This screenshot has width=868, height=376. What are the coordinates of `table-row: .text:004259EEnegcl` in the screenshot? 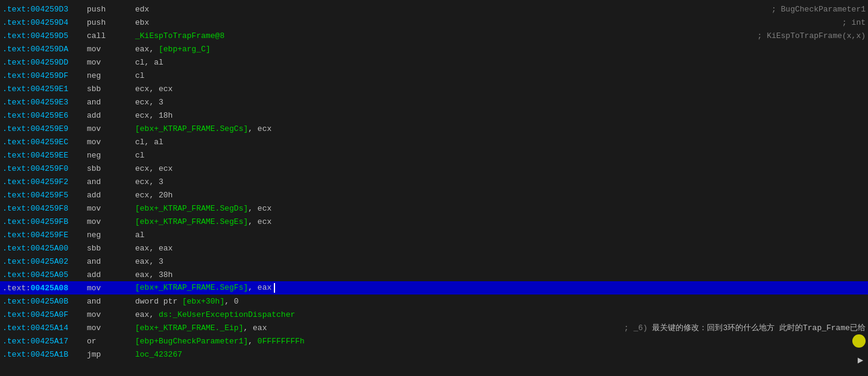 It's located at (434, 155).